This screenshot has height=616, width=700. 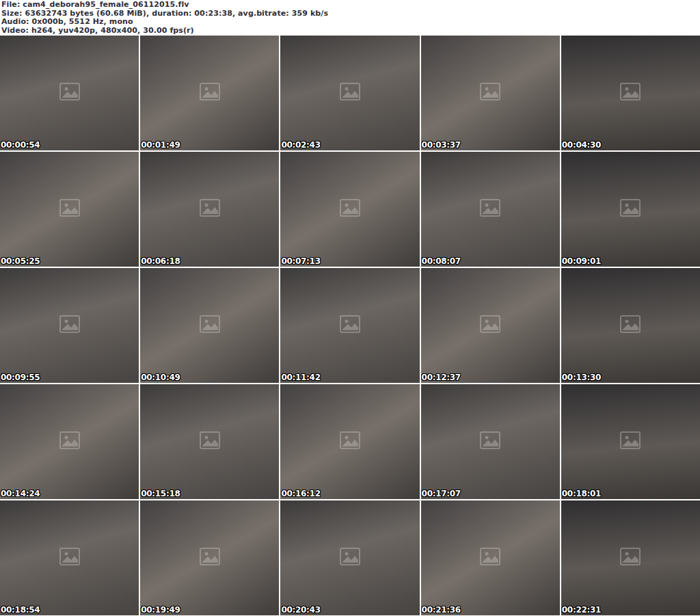 I want to click on video-frame-thumbnail: 00:06:18, so click(x=209, y=209).